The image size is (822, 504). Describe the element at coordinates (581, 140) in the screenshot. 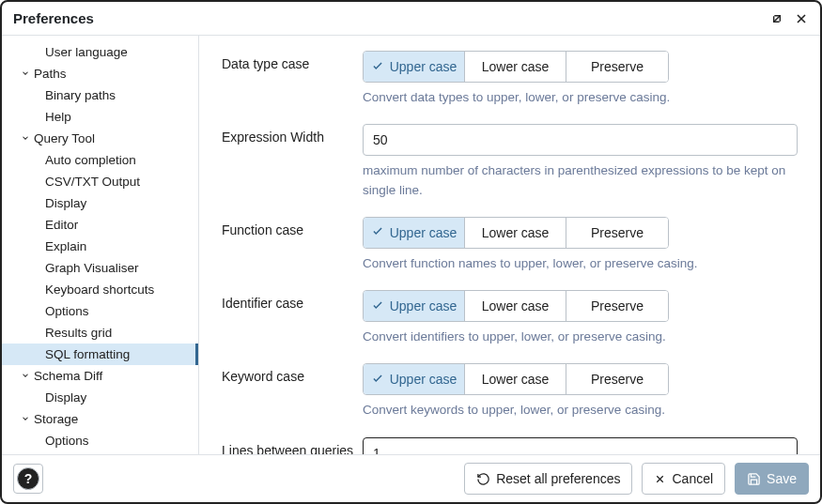

I see `exprwidth-input` at that location.